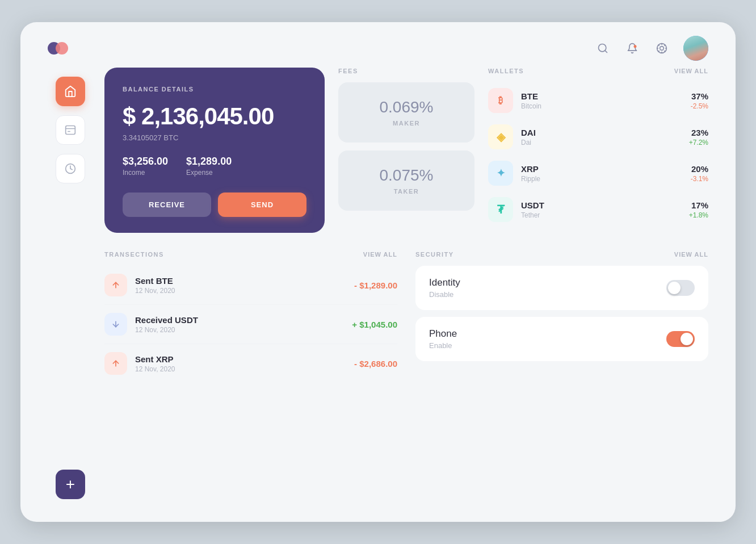  What do you see at coordinates (652, 48) in the screenshot?
I see `header-actions` at bounding box center [652, 48].